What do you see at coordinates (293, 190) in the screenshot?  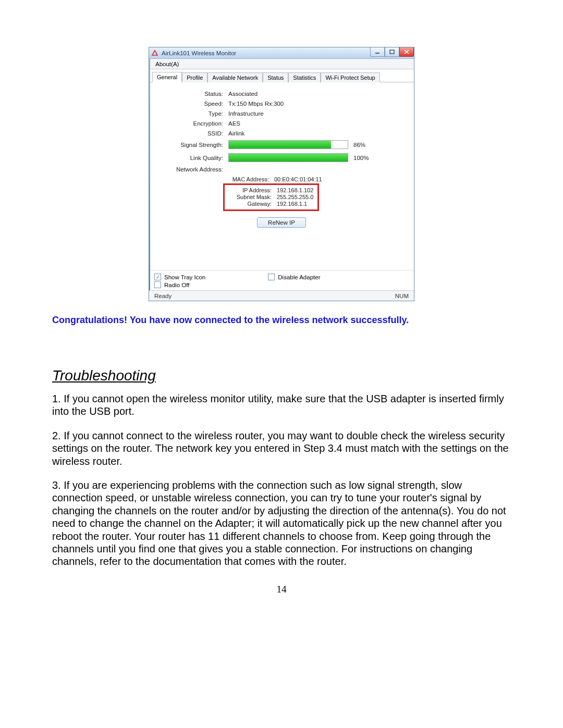 I see `ip-value: 192.168.1.102` at bounding box center [293, 190].